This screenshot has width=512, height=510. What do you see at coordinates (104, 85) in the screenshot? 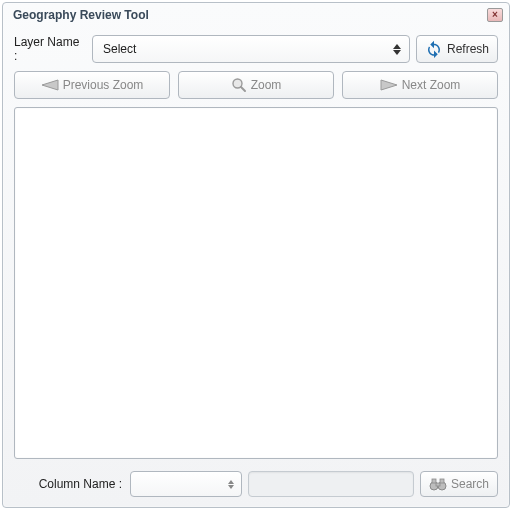
I see `previous-zoom-label: Previous Zoom` at bounding box center [104, 85].